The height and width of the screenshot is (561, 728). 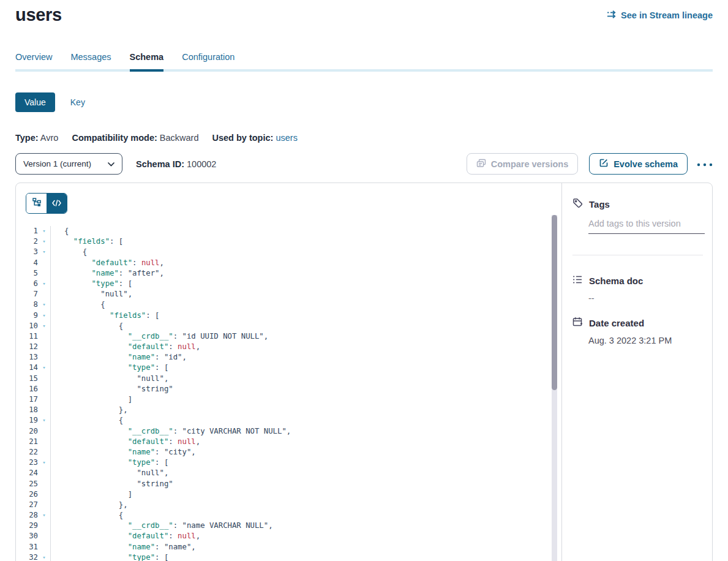 What do you see at coordinates (555, 388) in the screenshot?
I see `code-scrollbar` at bounding box center [555, 388].